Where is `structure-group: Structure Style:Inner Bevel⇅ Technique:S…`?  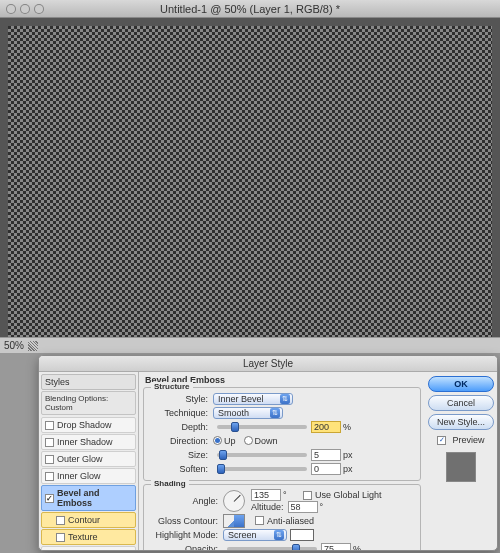
structure-group: Structure Style:Inner Bevel⇅ Technique:S… is located at coordinates (282, 434).